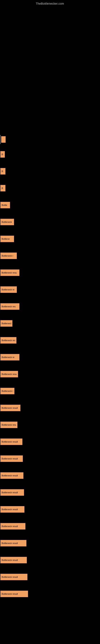 This screenshot has height=644, width=100. Describe the element at coordinates (6, 222) in the screenshot. I see `result-bar-label-6: Bottleneck` at that location.